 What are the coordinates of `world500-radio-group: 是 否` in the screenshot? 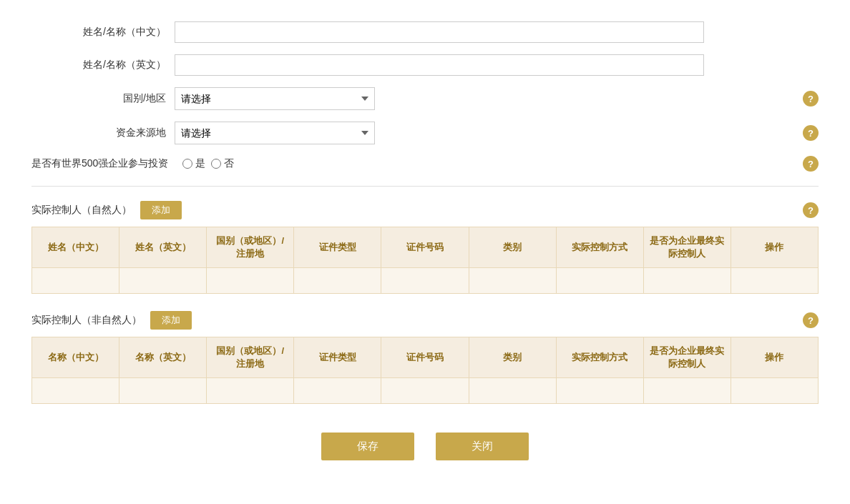 It's located at (208, 164).